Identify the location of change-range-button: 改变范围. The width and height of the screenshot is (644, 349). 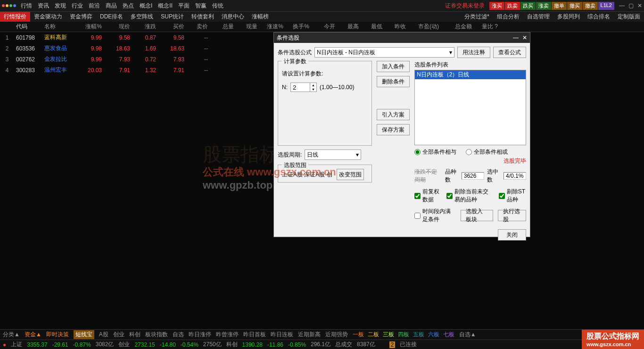
(350, 174).